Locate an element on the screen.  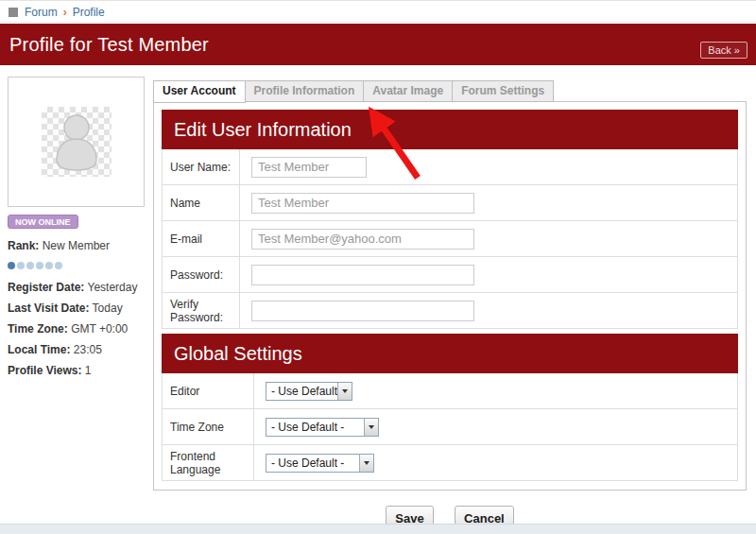
person-silhouette-icon is located at coordinates (77, 142).